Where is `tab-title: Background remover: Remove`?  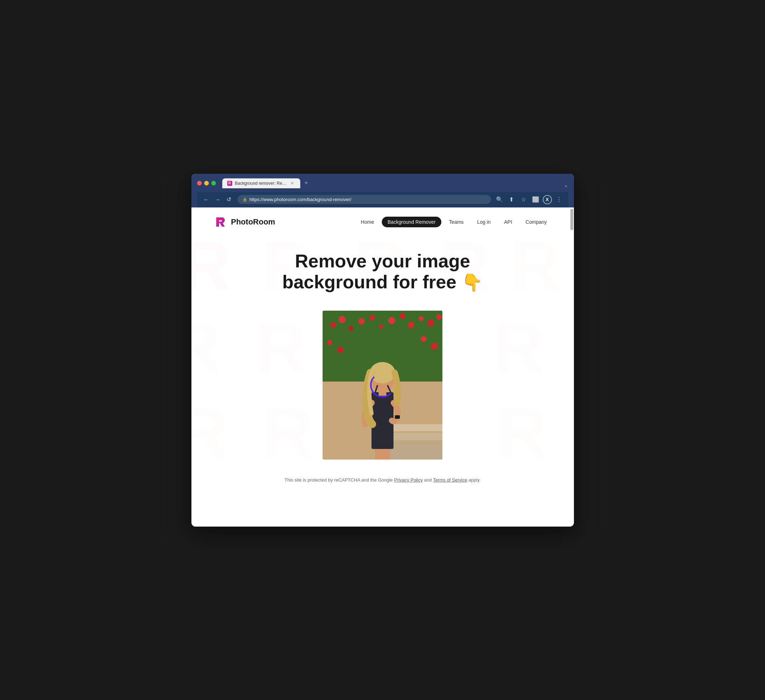
tab-title: Background remover: Remove is located at coordinates (261, 183).